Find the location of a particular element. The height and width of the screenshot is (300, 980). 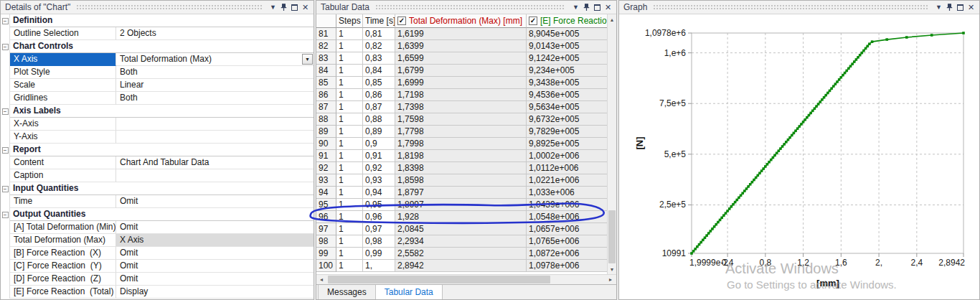

force-cell: 9,6732e+005 is located at coordinates (567, 119).